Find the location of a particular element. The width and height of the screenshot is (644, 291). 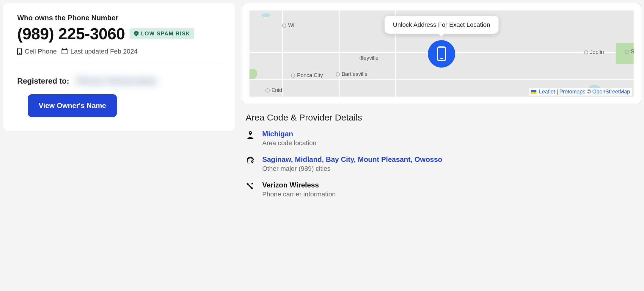

map-attribution: Leaflet | Protomaps © OpenStreetMap is located at coordinates (580, 92).